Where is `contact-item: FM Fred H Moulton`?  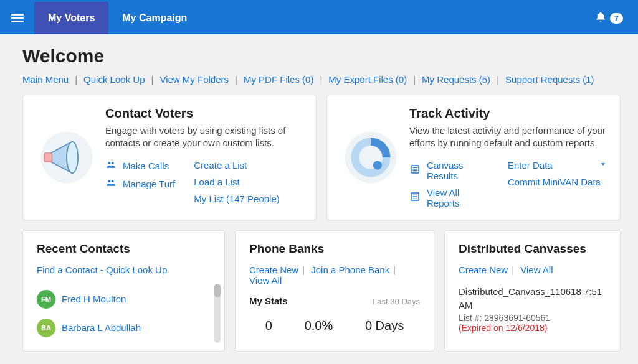
contact-item: FM Fred H Moulton is located at coordinates (123, 299).